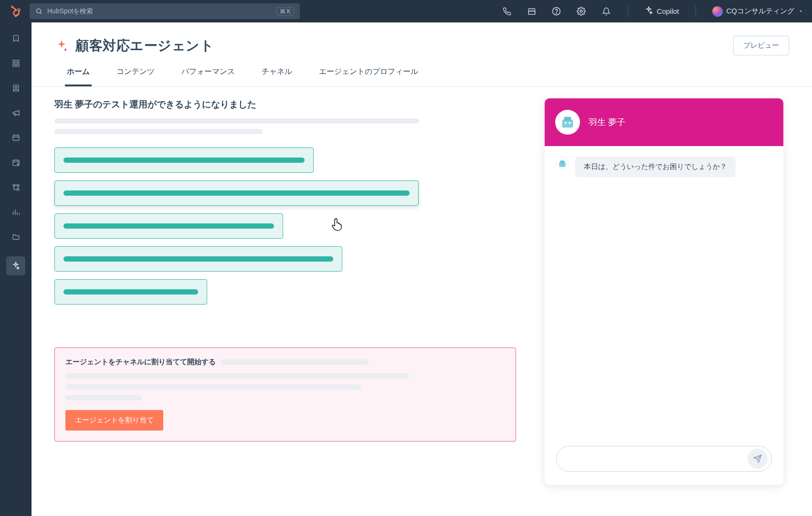 This screenshot has height=516, width=812. Describe the element at coordinates (717, 11) in the screenshot. I see `account-avatar-icon` at that location.